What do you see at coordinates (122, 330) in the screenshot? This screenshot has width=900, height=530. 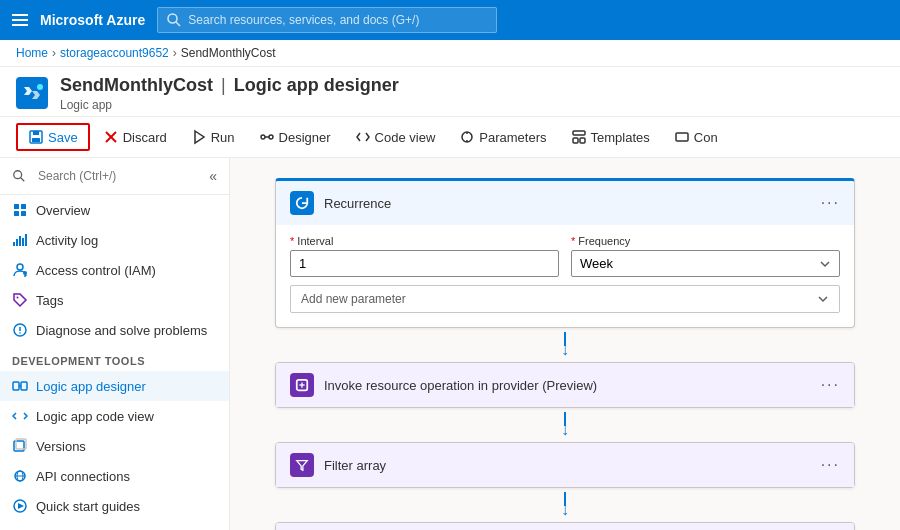 I see `sidebar-diagnose-label: Diagnose and solve problems` at bounding box center [122, 330].